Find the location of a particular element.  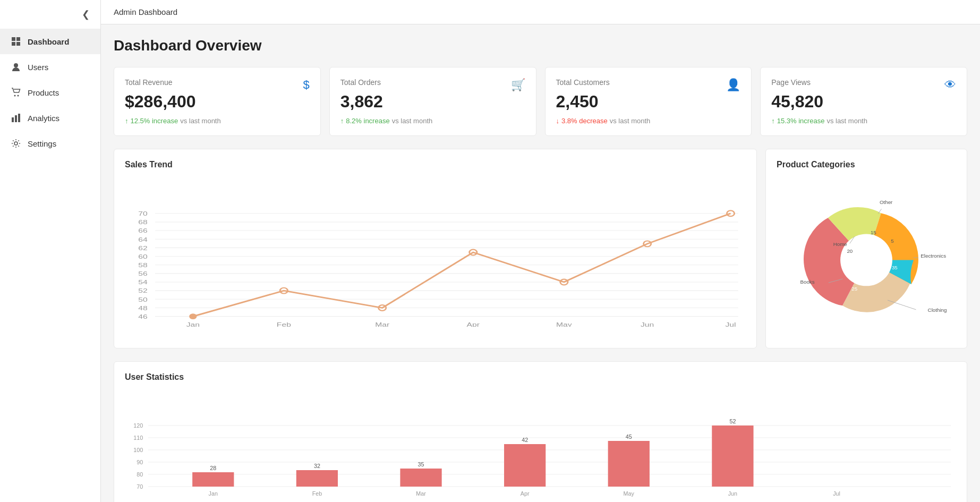

svg-text: 56 is located at coordinates (143, 274).